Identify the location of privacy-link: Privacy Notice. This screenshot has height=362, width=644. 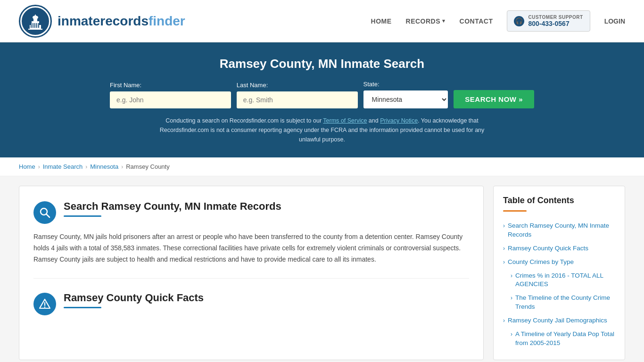
(399, 121).